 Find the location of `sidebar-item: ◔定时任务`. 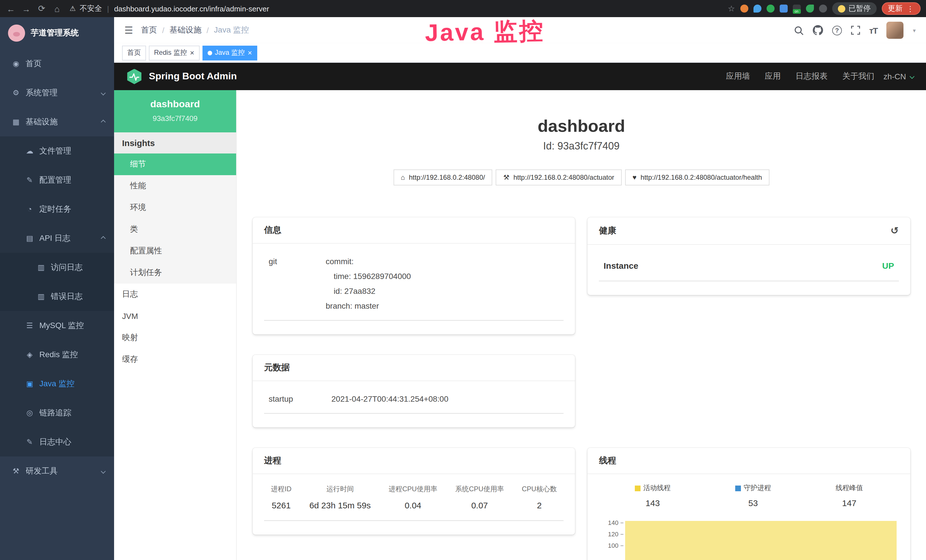

sidebar-item: ◔定时任务 is located at coordinates (57, 209).